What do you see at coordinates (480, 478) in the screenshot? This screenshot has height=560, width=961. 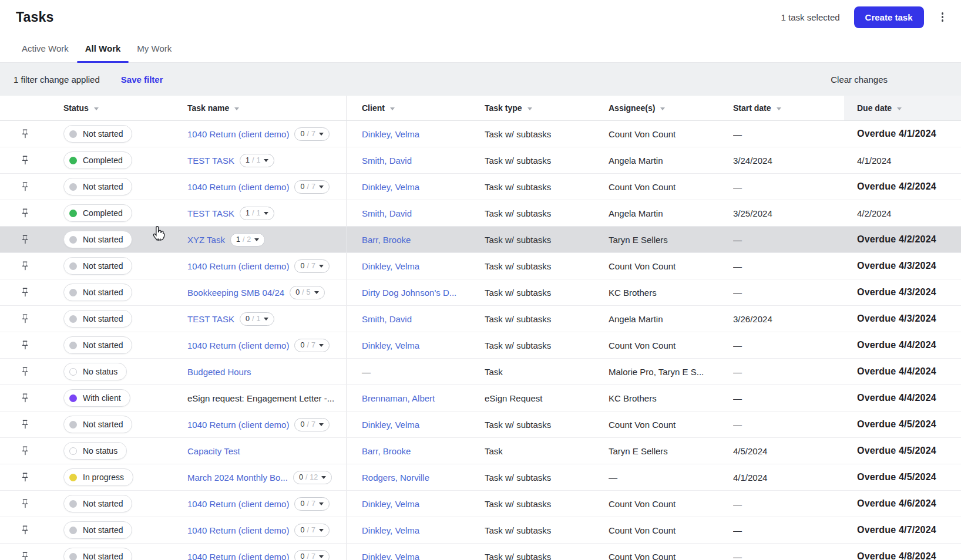 I see `table-row: In progress March 2024 Monthly Bo... 0/1…` at bounding box center [480, 478].